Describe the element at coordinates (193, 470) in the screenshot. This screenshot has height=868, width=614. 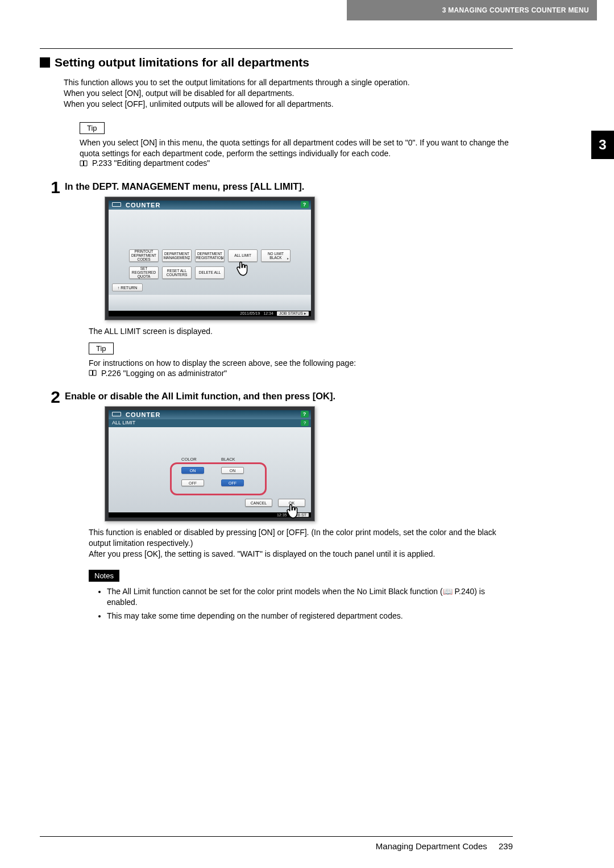
I see `color-on-button: ON` at that location.